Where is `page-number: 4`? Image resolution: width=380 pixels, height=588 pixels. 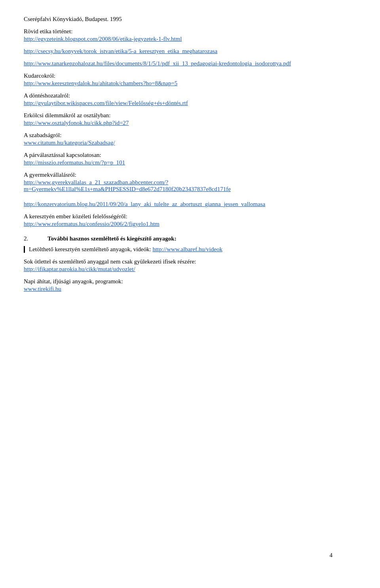 page-number: 4 is located at coordinates (331, 556).